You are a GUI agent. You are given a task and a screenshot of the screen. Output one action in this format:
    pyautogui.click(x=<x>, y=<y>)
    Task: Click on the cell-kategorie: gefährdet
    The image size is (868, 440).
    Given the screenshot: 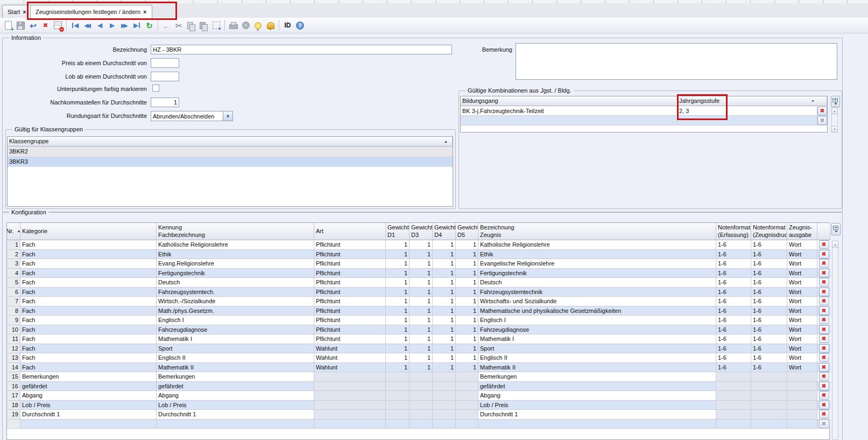 What is the action you would take?
    pyautogui.click(x=88, y=387)
    